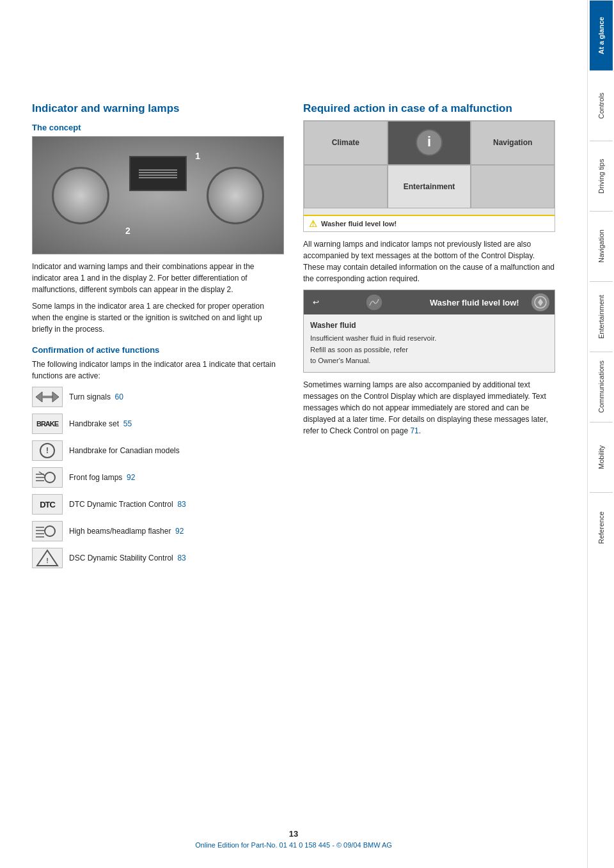 The image size is (614, 868). I want to click on indicator-handbrake: BRAKE Handbrake set 55, so click(158, 424).